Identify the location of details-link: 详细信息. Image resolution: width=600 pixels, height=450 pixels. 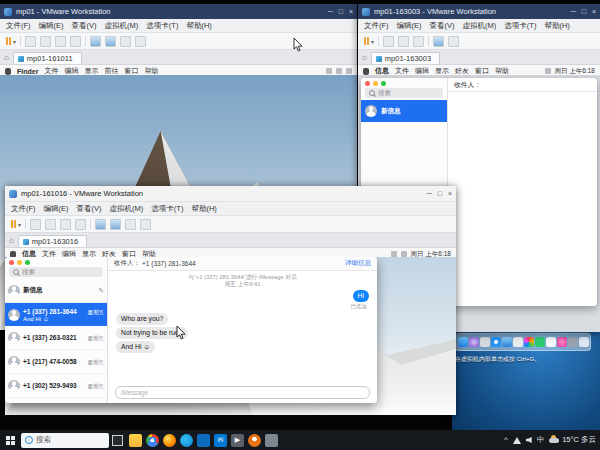
(358, 264).